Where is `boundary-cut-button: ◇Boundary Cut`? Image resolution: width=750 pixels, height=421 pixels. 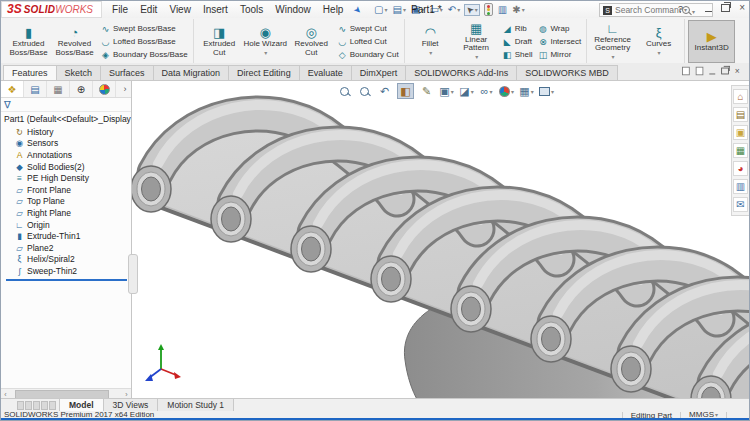
boundary-cut-button: ◇Boundary Cut is located at coordinates (368, 54).